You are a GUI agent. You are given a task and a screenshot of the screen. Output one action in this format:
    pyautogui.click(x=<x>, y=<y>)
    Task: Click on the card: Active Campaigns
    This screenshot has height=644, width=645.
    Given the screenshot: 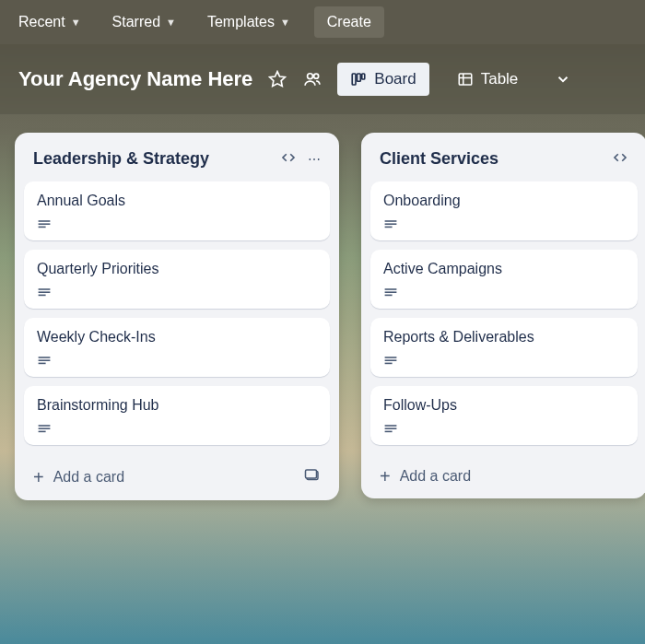 What is the action you would take?
    pyautogui.click(x=504, y=279)
    